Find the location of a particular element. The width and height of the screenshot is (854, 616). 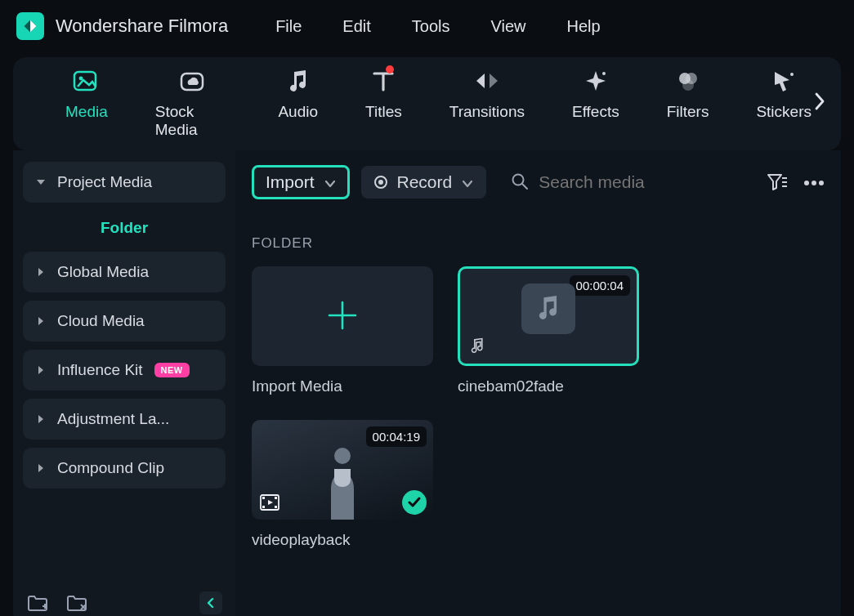

clip-name: videoplayback is located at coordinates (342, 540).